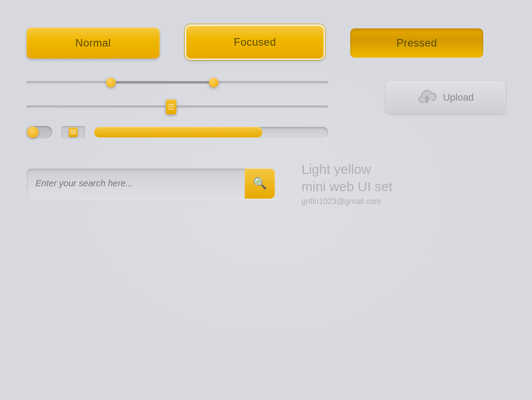  Describe the element at coordinates (255, 42) in the screenshot. I see `focused-button: Focused` at that location.